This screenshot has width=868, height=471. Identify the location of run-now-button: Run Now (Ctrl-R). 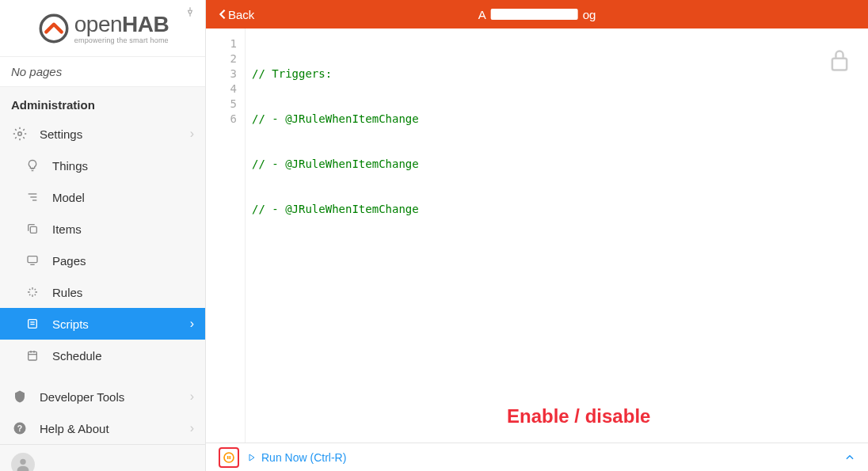
(304, 458).